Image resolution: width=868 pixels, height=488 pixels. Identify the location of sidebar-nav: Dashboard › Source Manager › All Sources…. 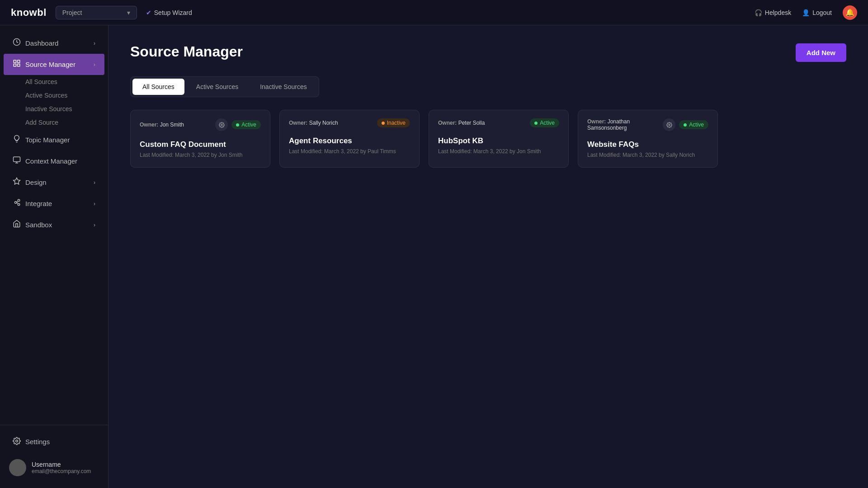
(54, 225).